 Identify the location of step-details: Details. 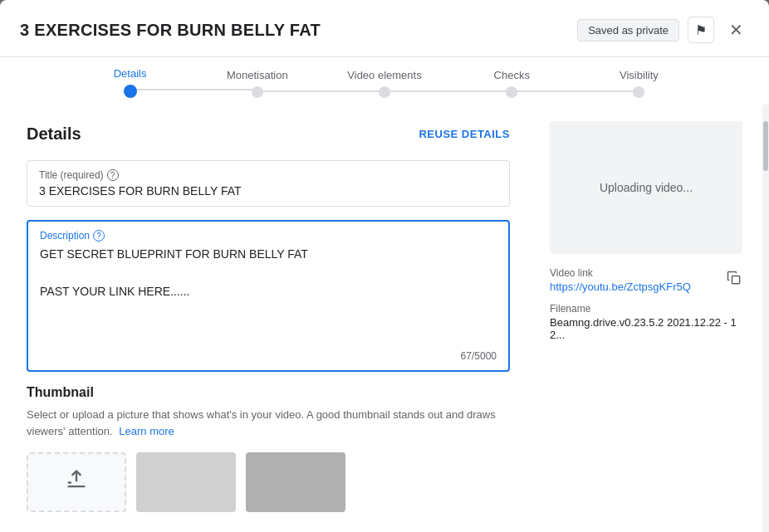
(130, 83).